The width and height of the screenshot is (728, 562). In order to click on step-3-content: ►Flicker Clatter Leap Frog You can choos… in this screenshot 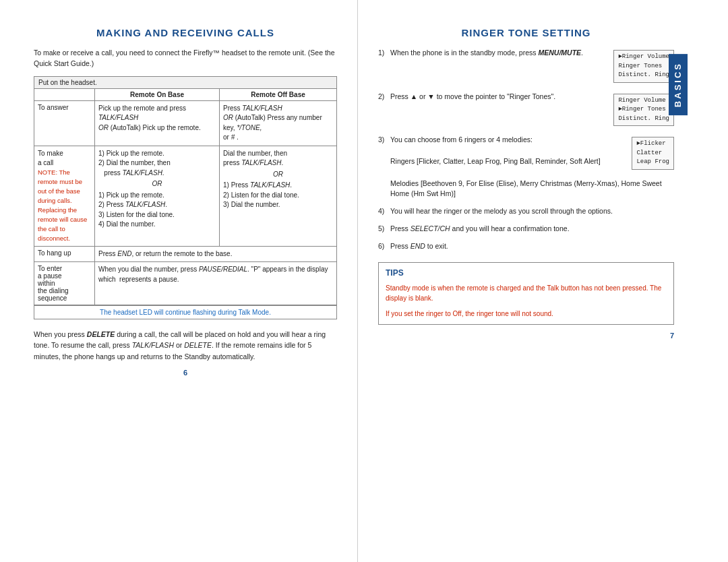, I will do `click(533, 154)`.